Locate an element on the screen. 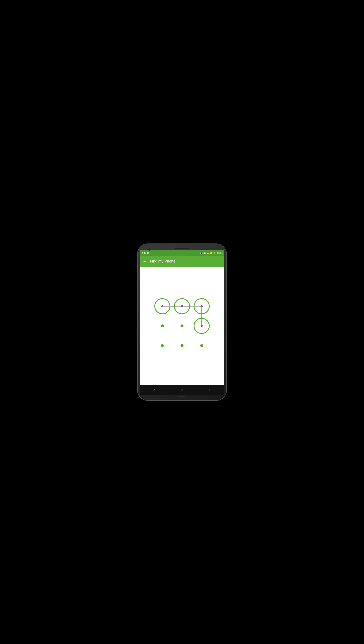 Image resolution: width=364 pixels, height=644 pixels. phone-frame: ℕ ℕ 🖼 📳 ⏰ ▲ 📶 🔋 13:34 ← Find my Phone is located at coordinates (182, 322).